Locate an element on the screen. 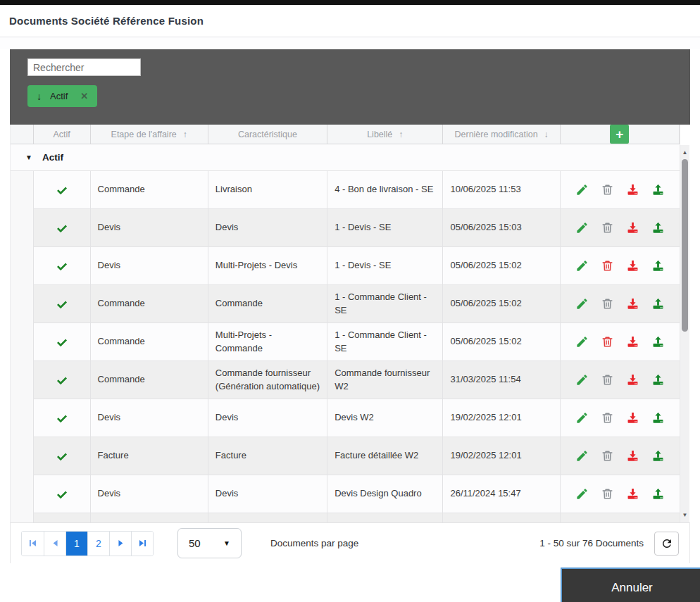 The height and width of the screenshot is (602, 700). row-libelle-cell: 1 - Devis - SE is located at coordinates (385, 266).